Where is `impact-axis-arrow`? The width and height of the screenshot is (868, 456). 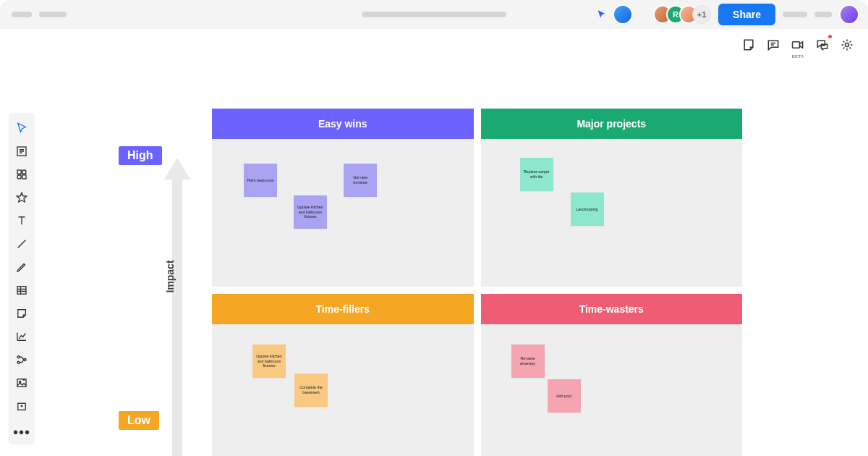
impact-axis-arrow is located at coordinates (177, 307).